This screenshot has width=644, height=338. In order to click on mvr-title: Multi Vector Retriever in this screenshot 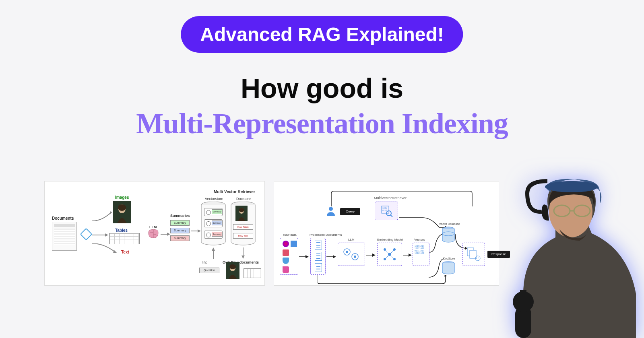, I will do `click(234, 192)`.